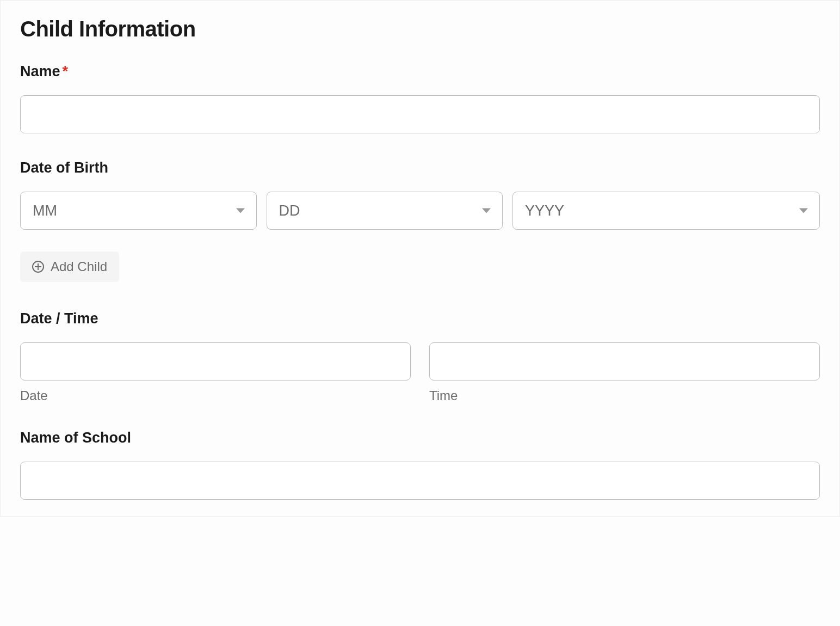 This screenshot has height=626, width=840. I want to click on plus-circle-icon, so click(38, 267).